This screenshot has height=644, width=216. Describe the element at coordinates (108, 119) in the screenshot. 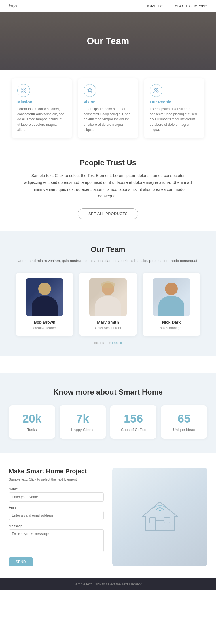

I see `vision-body: Lorem ipsum dolor sit amet, consectetur …` at that location.